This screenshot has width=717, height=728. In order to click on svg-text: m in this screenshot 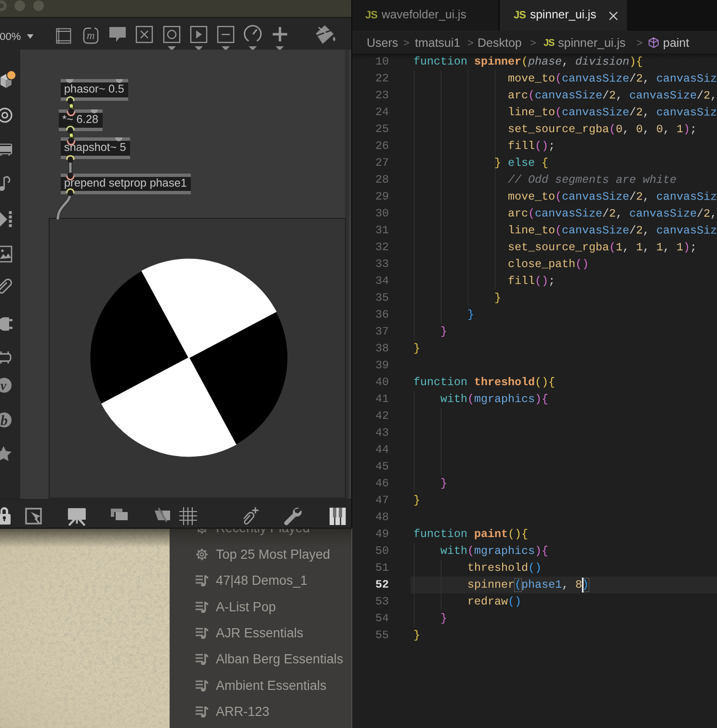, I will do `click(91, 36)`.